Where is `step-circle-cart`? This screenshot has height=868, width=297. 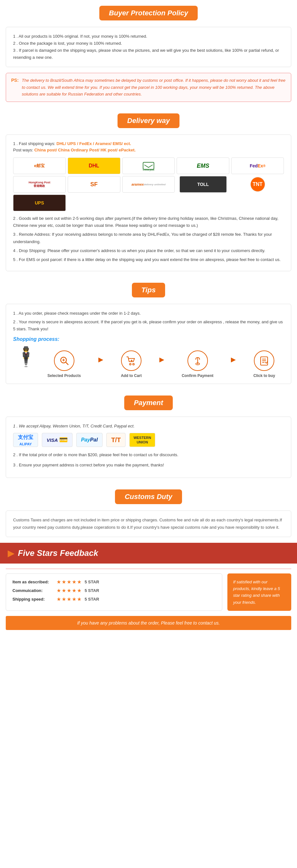
step-circle-cart is located at coordinates (131, 361).